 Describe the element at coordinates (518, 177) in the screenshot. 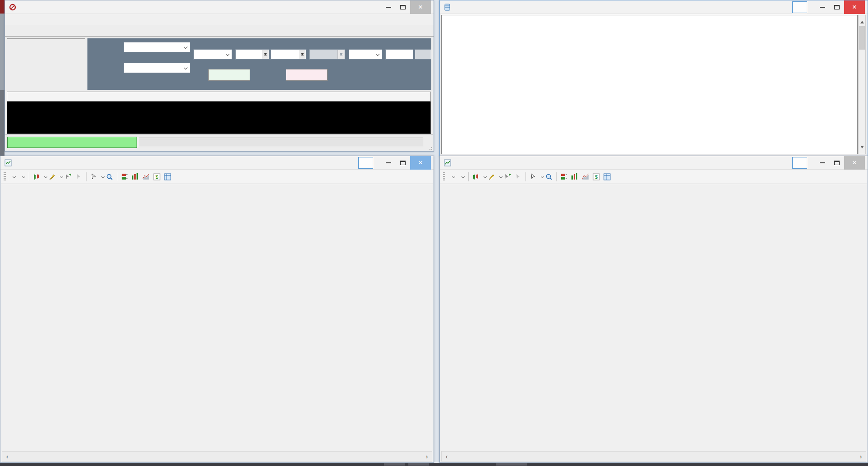

I see `marker-icon` at that location.